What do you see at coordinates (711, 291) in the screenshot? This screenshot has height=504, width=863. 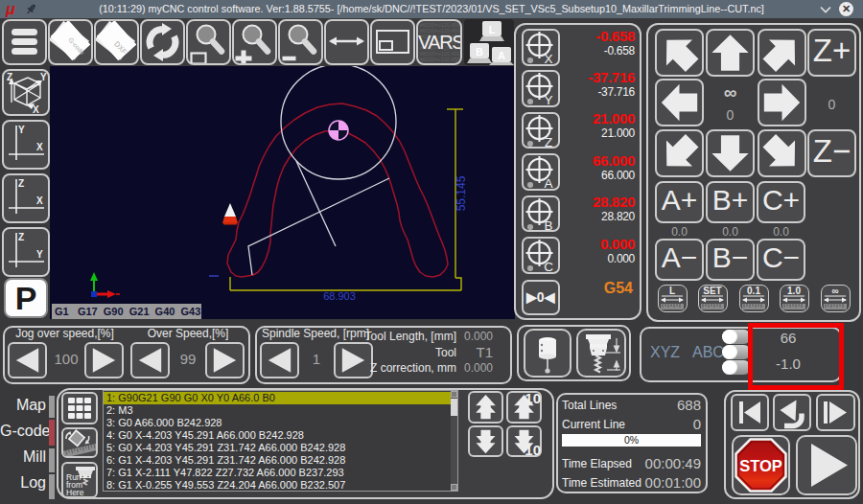 I see `svg-text: SET` at bounding box center [711, 291].